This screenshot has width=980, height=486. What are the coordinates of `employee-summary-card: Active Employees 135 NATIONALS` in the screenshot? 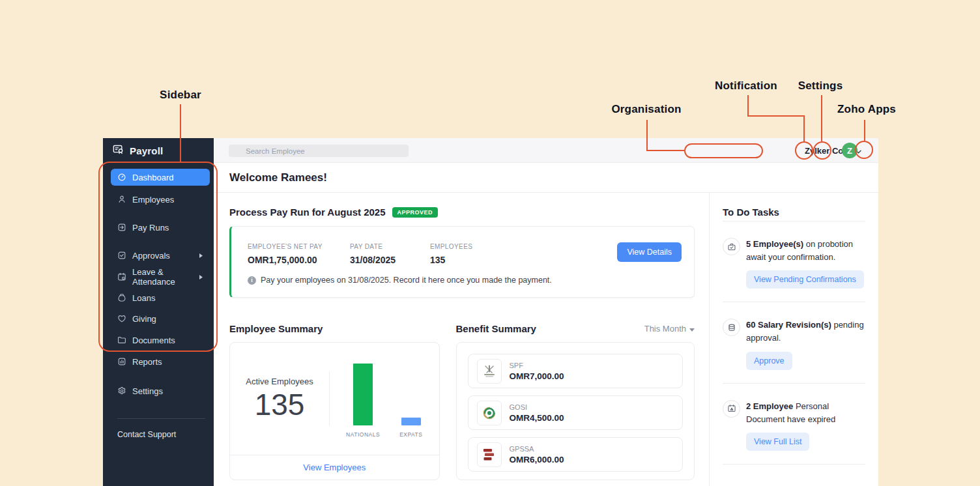 It's located at (335, 411).